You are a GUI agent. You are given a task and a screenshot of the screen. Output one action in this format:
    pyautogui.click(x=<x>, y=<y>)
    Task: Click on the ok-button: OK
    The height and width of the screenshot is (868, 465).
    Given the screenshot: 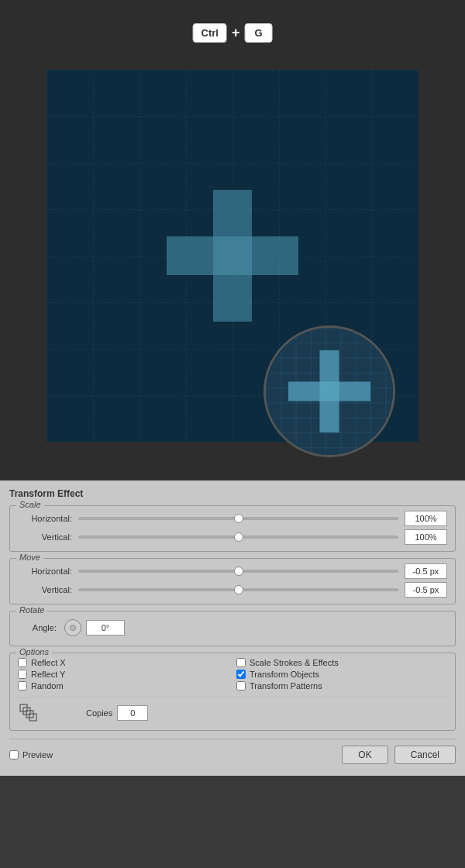 What is the action you would take?
    pyautogui.click(x=364, y=755)
    